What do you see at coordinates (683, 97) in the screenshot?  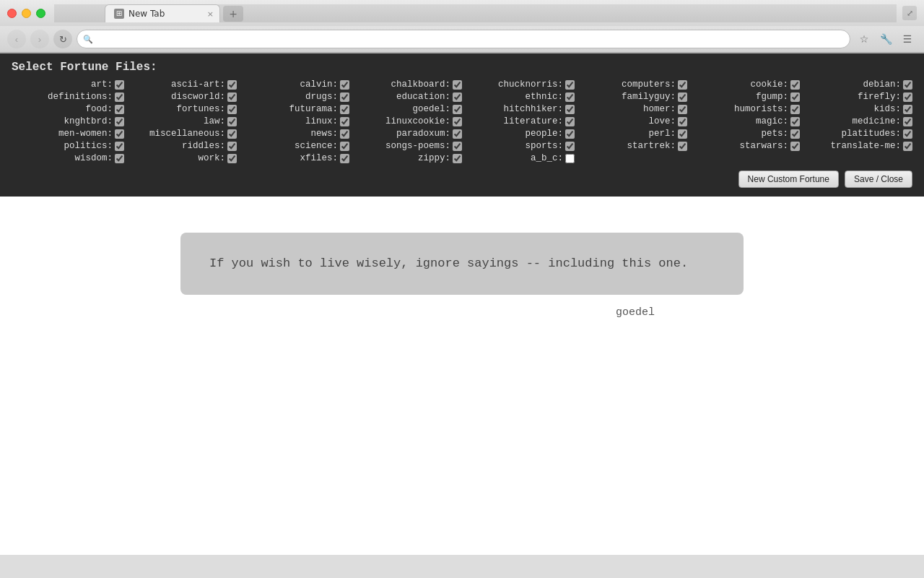 I see `checkbox-familyguy` at bounding box center [683, 97].